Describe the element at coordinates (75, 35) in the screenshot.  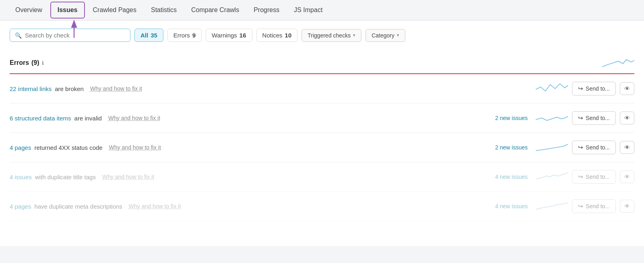
I see `search-input` at that location.